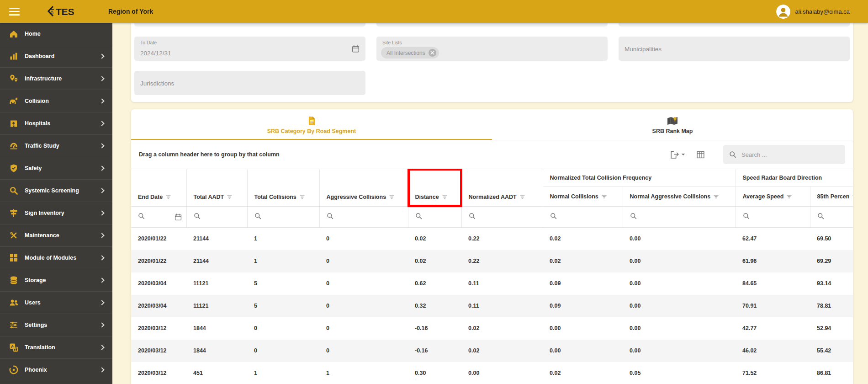  I want to click on sidebar-item-settings: Settings, so click(56, 325).